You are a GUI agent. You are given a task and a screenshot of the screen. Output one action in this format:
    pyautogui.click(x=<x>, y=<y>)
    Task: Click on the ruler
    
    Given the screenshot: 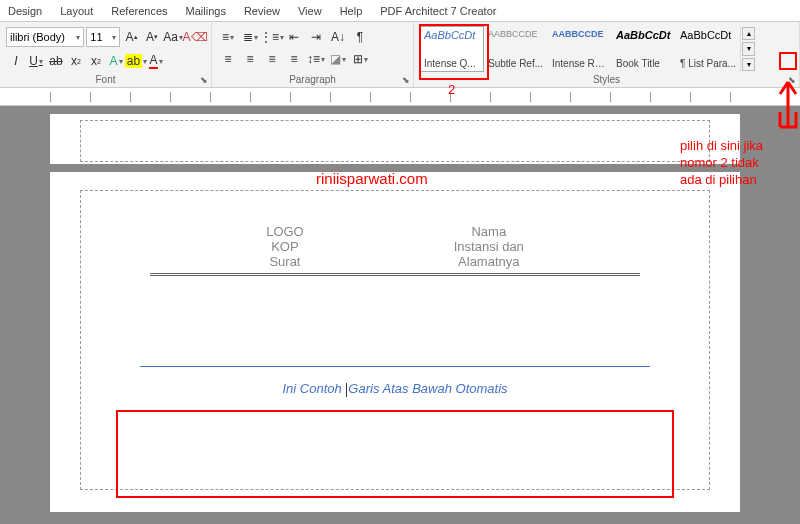 What is the action you would take?
    pyautogui.click(x=400, y=97)
    